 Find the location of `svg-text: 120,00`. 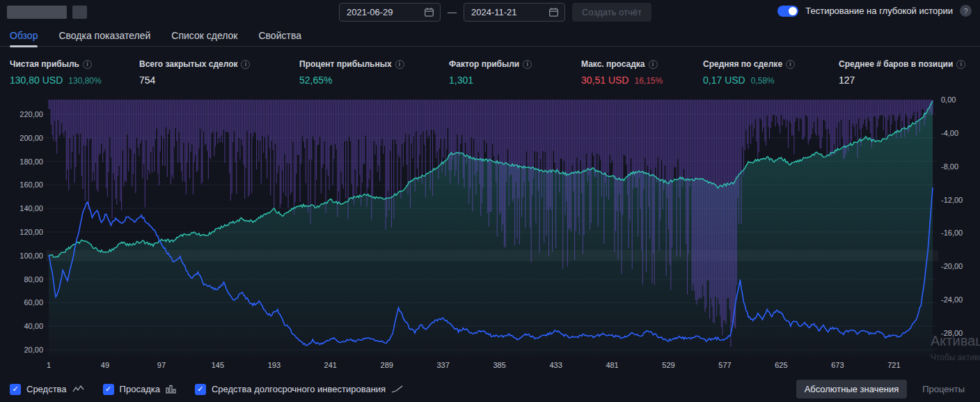

svg-text: 120,00 is located at coordinates (31, 232).